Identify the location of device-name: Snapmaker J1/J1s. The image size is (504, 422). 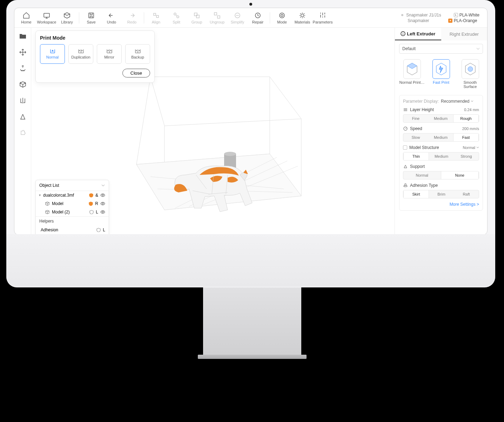
(424, 15).